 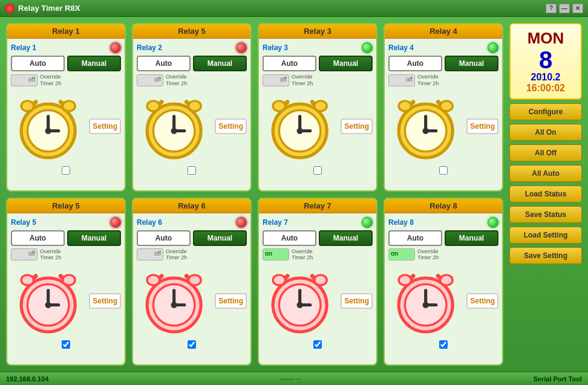 What do you see at coordinates (66, 170) in the screenshot?
I see `relay-1-checkbox-label` at bounding box center [66, 170].